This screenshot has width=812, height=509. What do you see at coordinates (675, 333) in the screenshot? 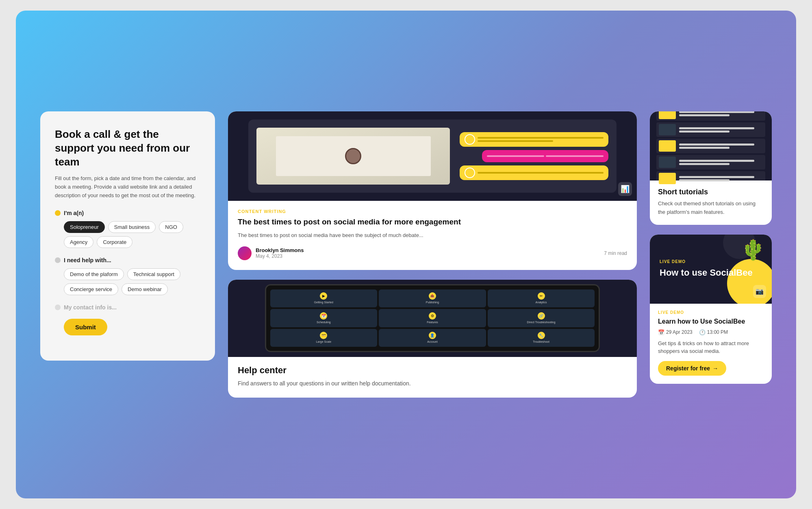
I see `demo-date: 📅 29 Apr 2023` at bounding box center [675, 333].